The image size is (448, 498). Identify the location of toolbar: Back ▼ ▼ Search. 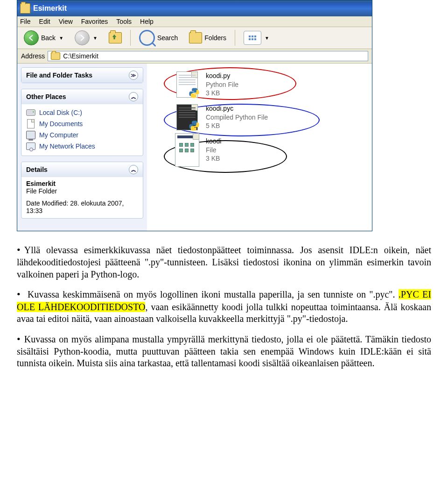
(195, 38).